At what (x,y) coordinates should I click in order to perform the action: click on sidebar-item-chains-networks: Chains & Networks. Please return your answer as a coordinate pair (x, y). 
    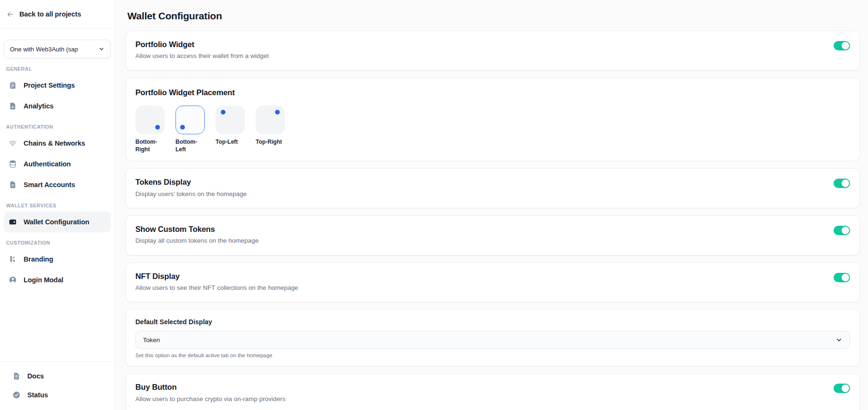
    Looking at the image, I should click on (58, 143).